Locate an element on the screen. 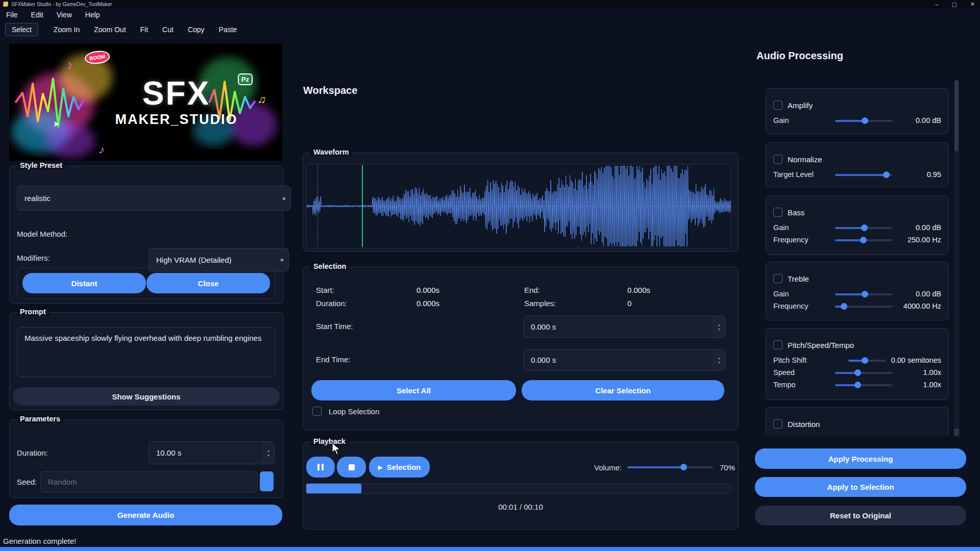 Image resolution: width=980 pixels, height=551 pixels. start-time-spinbox: ▲▼ is located at coordinates (624, 327).